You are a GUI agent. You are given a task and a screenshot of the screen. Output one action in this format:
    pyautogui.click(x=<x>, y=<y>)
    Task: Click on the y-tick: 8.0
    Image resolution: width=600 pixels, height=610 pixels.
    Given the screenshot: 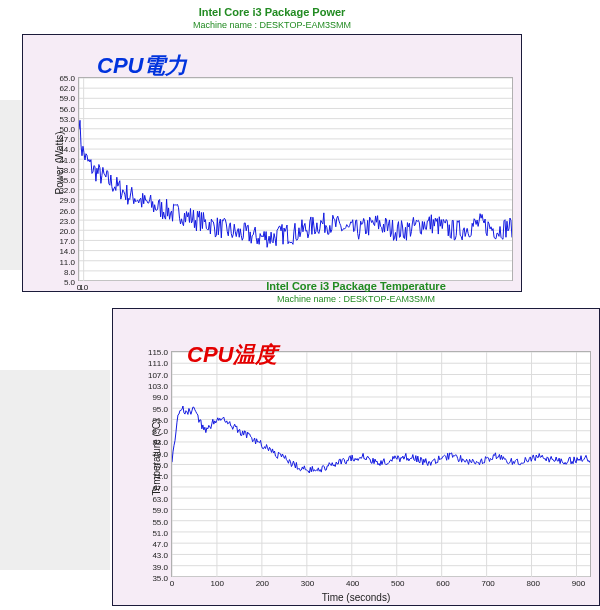 What is the action you would take?
    pyautogui.click(x=70, y=272)
    